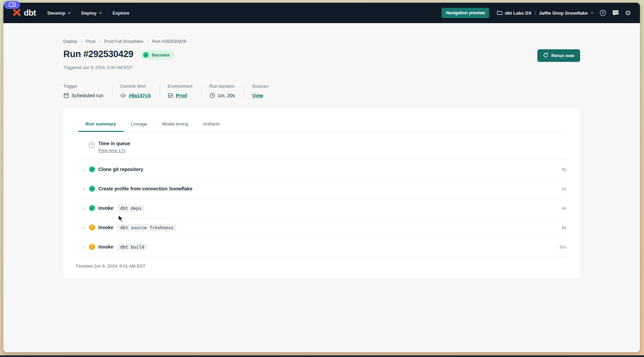 This screenshot has width=644, height=357. Describe the element at coordinates (147, 228) in the screenshot. I see `step-command-chip: dbt source freshness` at that location.